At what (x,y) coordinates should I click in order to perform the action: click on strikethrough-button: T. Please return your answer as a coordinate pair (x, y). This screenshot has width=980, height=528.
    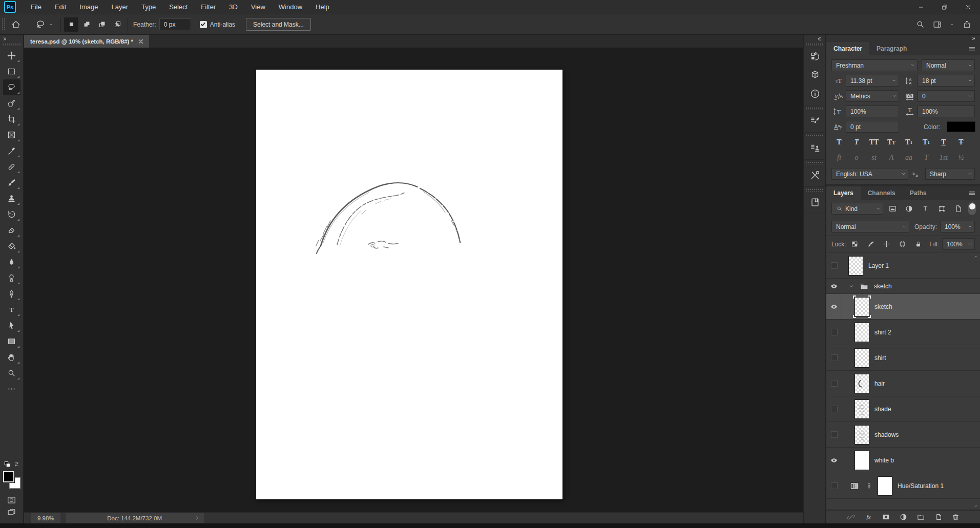
    Looking at the image, I should click on (961, 142).